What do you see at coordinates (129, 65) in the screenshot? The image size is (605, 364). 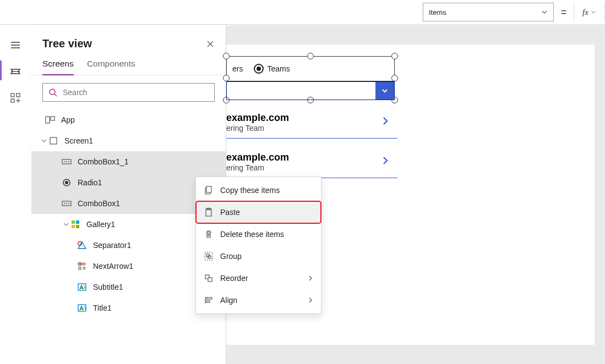 I see `tree-tabs: Screens Components` at bounding box center [129, 65].